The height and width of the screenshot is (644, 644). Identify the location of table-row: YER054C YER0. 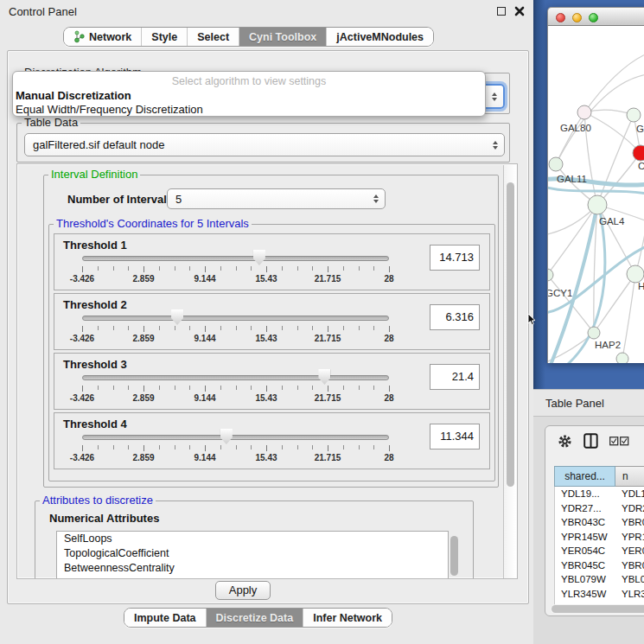
(600, 552).